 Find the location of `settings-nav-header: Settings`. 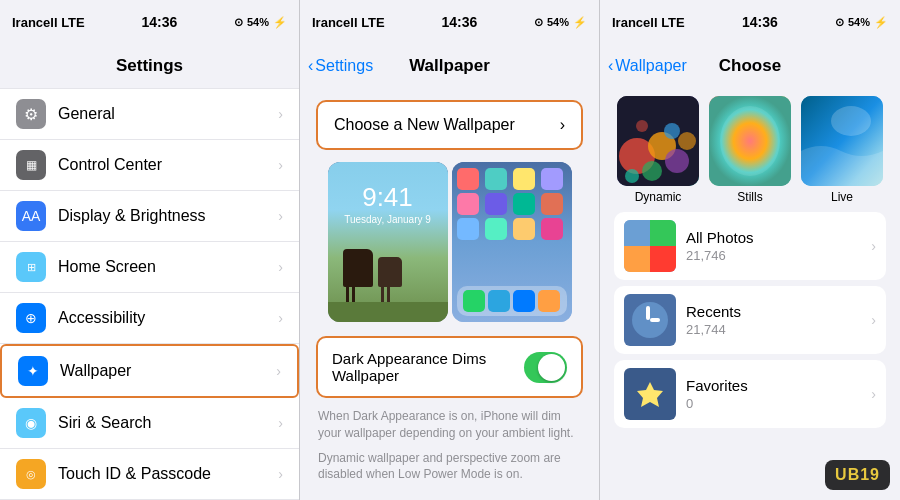

settings-nav-header: Settings is located at coordinates (150, 66).